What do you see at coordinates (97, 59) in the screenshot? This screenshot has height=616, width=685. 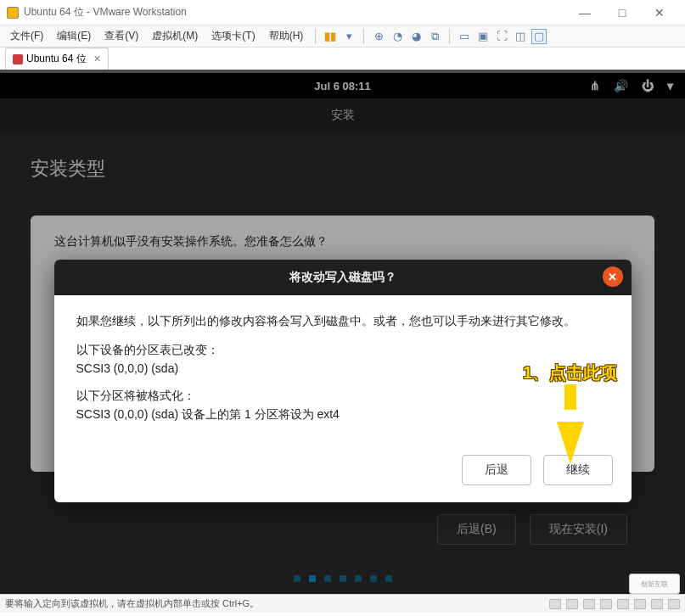 I see `vm-tab-close-icon: ✕` at bounding box center [97, 59].